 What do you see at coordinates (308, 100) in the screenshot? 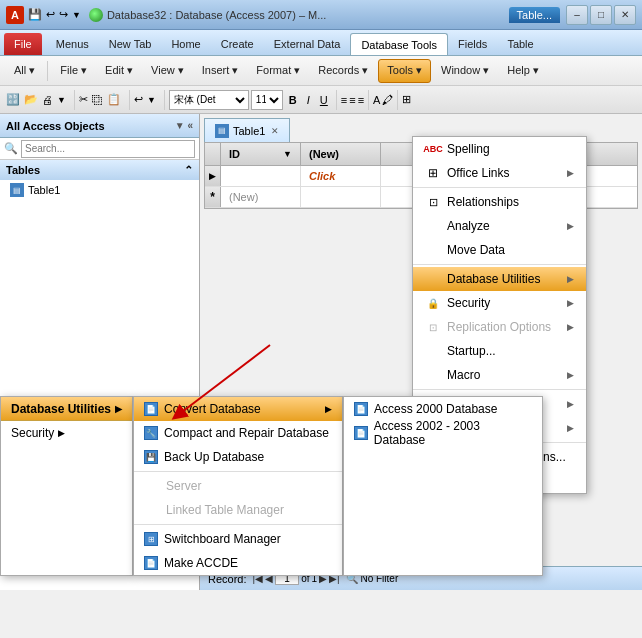
I see `italic-button: I` at bounding box center [308, 100].